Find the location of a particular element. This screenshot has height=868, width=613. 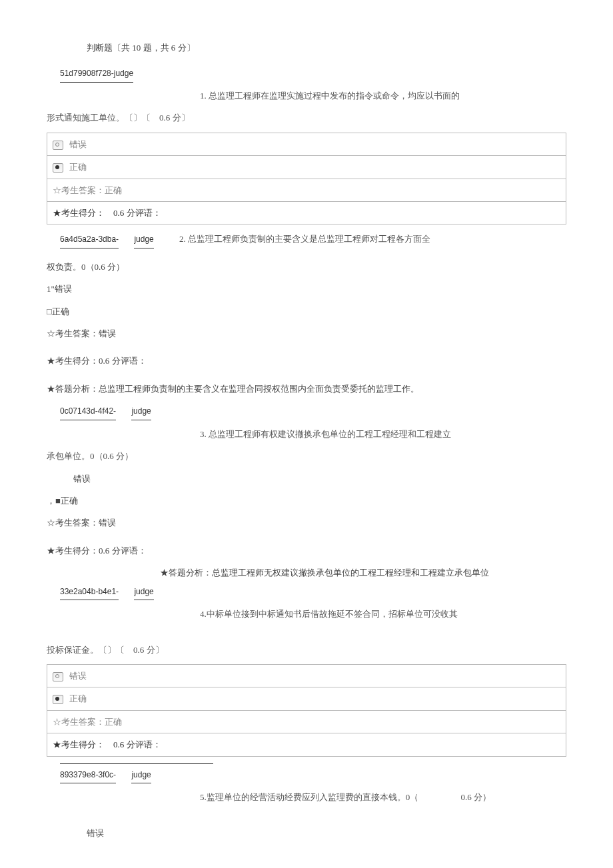

q5-lead-text: 5.监理单位的经营活动经费应列入监理费的直接本钱。0（ is located at coordinates (309, 797).